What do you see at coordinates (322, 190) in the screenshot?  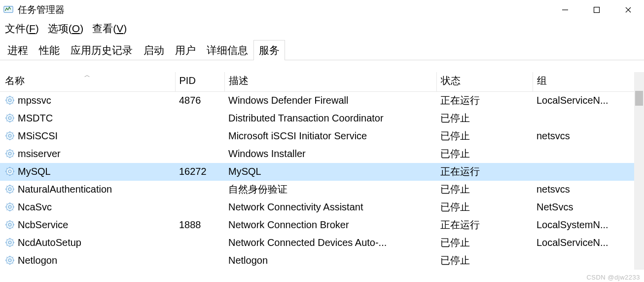 I see `table-row: NaturalAuthentication自然身份验证已停止netsvcs` at bounding box center [322, 190].